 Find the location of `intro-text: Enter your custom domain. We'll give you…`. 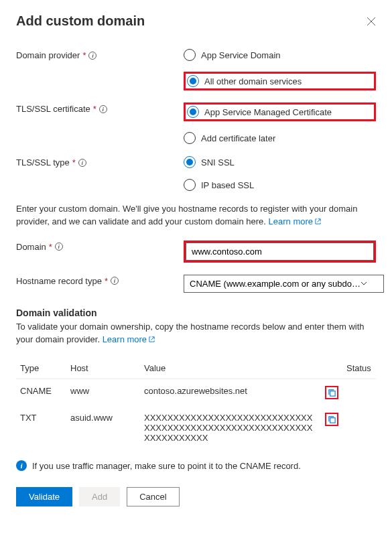

intro-text: Enter your custom domain. We'll give you… is located at coordinates (196, 216).